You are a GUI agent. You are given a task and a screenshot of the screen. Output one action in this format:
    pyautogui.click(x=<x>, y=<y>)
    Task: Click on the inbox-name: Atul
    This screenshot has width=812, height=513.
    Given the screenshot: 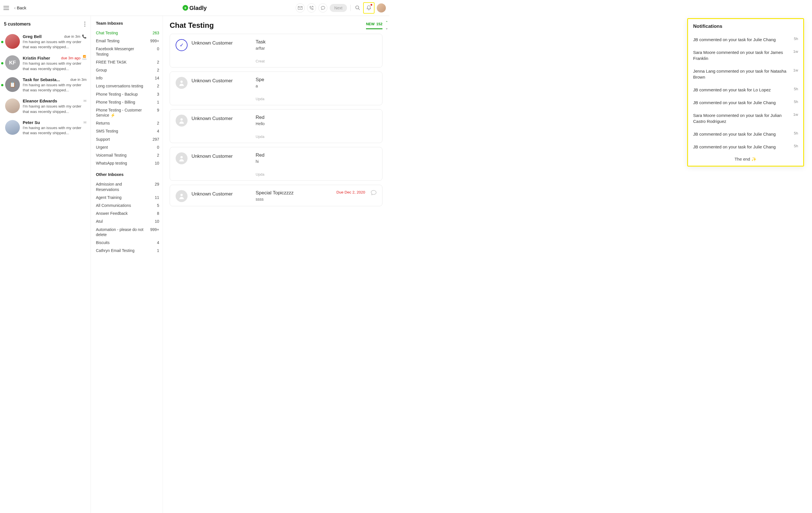 What is the action you would take?
    pyautogui.click(x=99, y=221)
    